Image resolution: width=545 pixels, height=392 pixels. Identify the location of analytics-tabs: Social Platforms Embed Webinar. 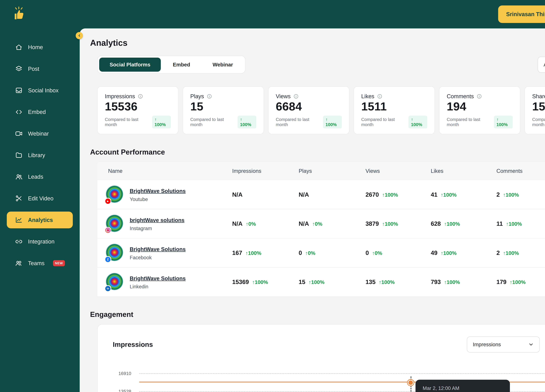
(171, 65).